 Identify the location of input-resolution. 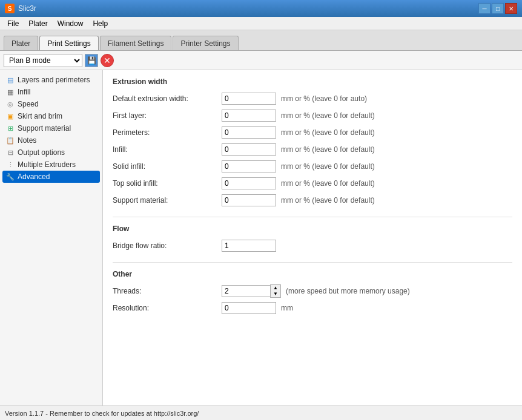
(249, 308).